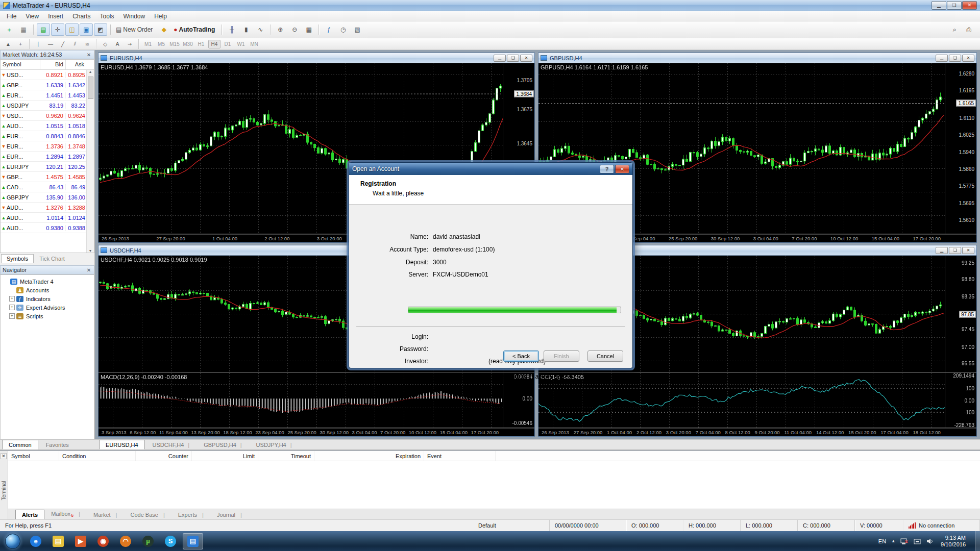 The image size is (980, 551). Describe the element at coordinates (460, 456) in the screenshot. I see `terminal-column-event: Event` at that location.